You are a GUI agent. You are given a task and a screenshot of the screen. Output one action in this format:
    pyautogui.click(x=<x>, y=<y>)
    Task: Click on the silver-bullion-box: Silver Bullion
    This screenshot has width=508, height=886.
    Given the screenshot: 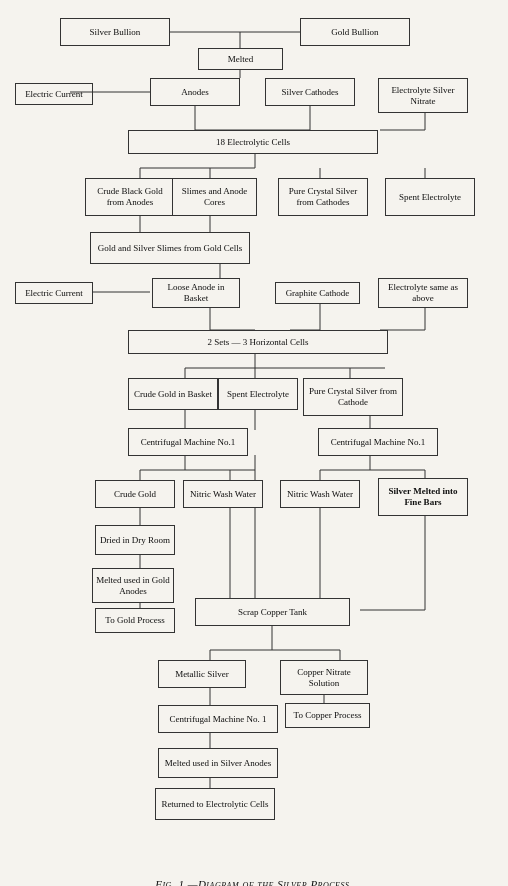 What is the action you would take?
    pyautogui.click(x=115, y=32)
    